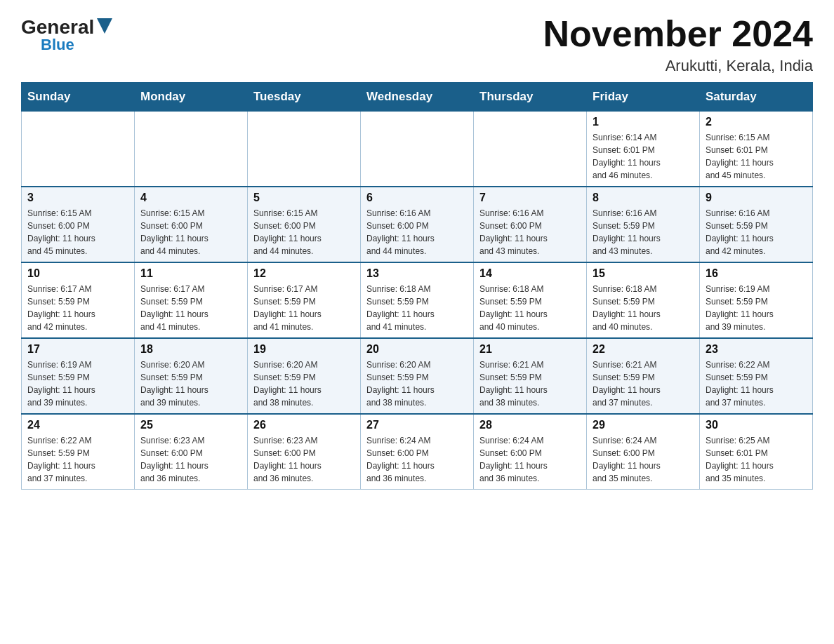 The height and width of the screenshot is (644, 834). What do you see at coordinates (756, 425) in the screenshot?
I see `day-number: 30` at bounding box center [756, 425].